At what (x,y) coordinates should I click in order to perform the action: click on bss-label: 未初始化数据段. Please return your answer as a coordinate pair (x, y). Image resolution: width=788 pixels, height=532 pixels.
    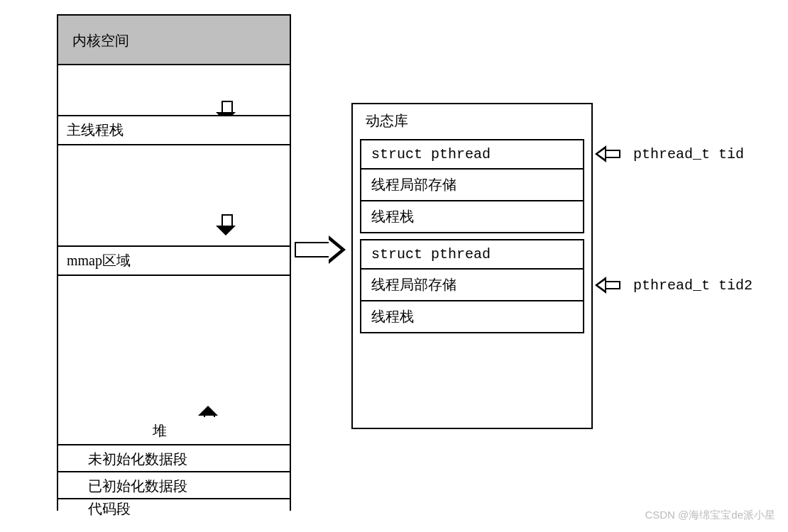
    Looking at the image, I should click on (138, 459).